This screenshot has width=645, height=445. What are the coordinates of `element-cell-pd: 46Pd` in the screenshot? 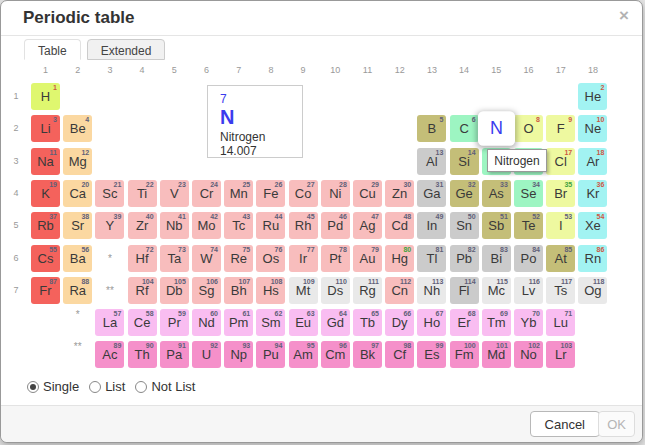 It's located at (336, 226).